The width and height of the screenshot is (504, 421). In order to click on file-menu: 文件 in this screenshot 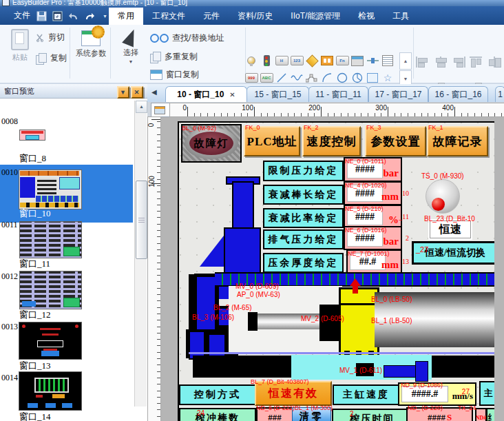, I will do `click(22, 15)`.